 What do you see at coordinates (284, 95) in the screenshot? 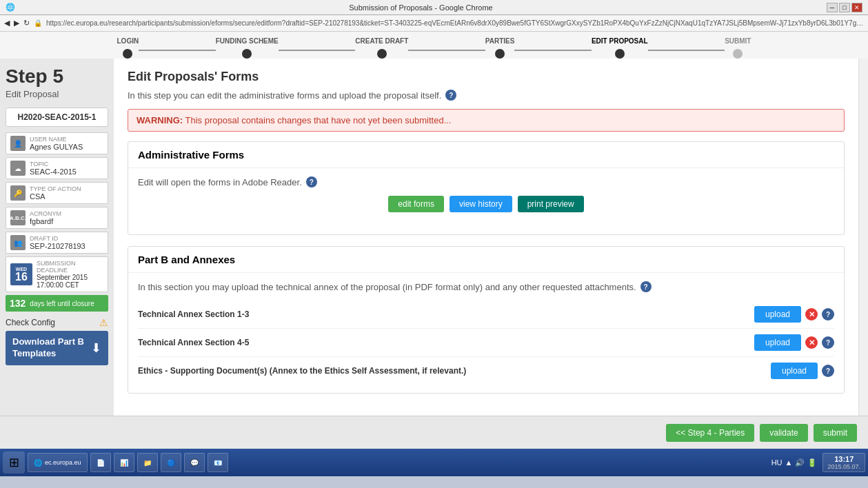
I see `description-text: In this step you can edit the administra…` at bounding box center [284, 95].